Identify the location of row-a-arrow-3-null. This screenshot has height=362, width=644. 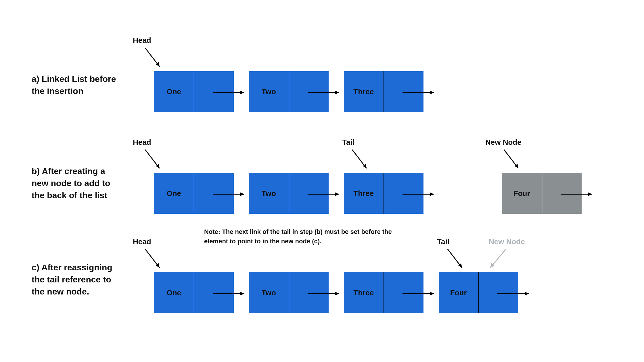
(421, 93).